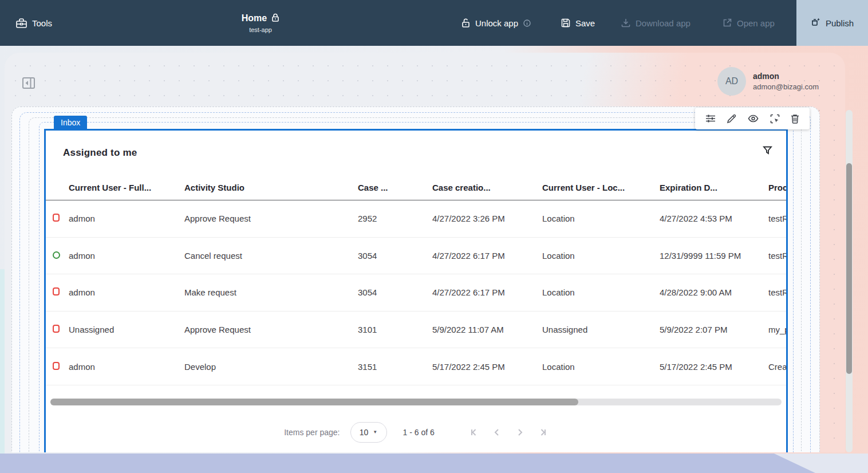  I want to click on column-header: Proce, so click(778, 188).